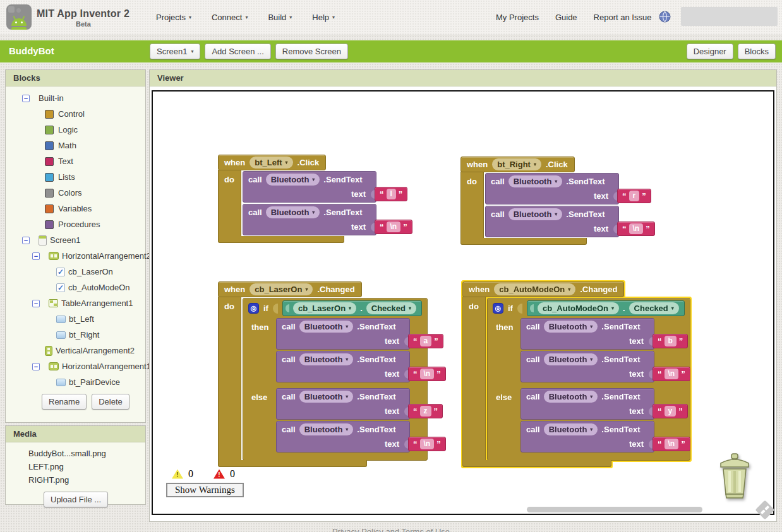 The height and width of the screenshot is (532, 782). What do you see at coordinates (76, 145) in the screenshot?
I see `palette-item-math: Math` at bounding box center [76, 145].